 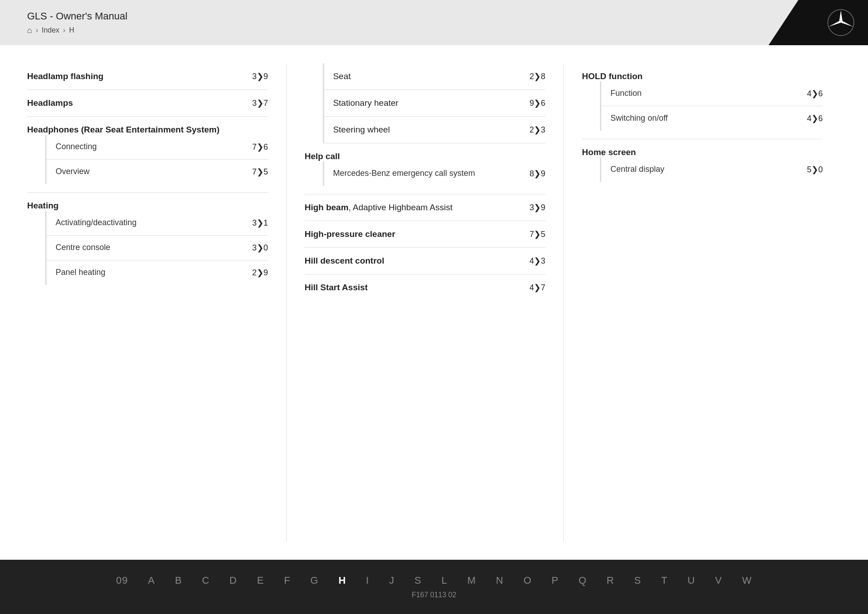 I want to click on footer-letter-g: G, so click(x=315, y=581).